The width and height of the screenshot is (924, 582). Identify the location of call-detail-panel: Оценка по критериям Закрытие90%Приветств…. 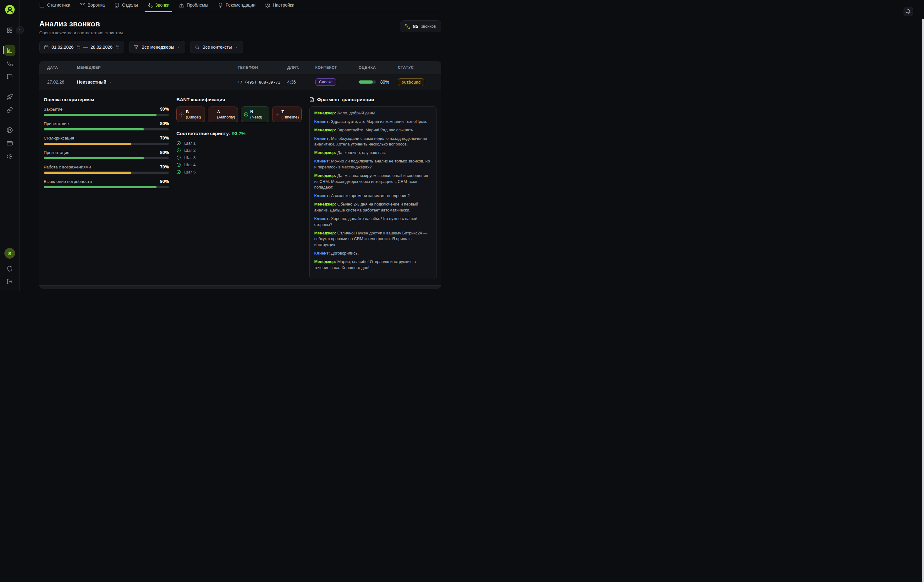
(240, 188).